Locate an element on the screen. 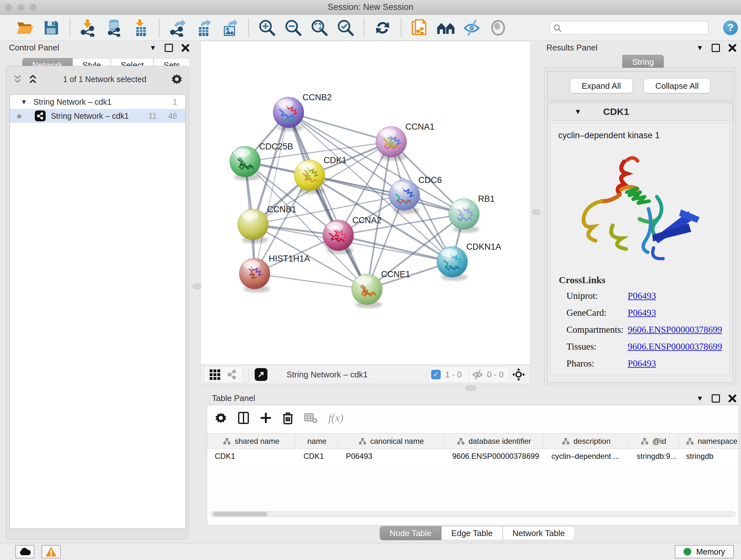  table-cell: cyclin–dependent ... is located at coordinates (586, 456).